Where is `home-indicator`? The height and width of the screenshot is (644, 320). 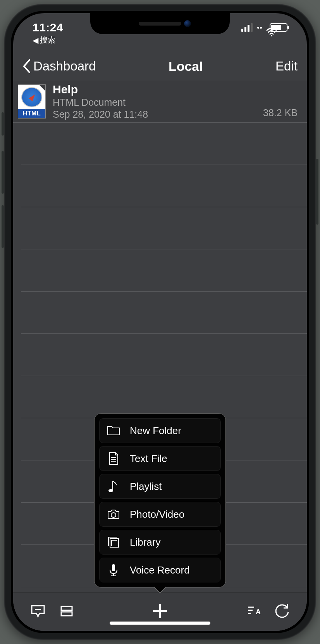 home-indicator is located at coordinates (160, 623).